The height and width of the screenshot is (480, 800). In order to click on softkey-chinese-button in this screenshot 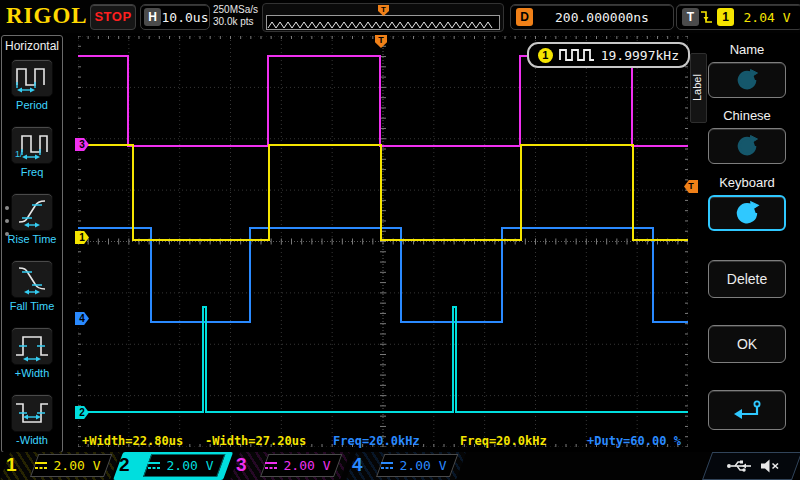, I will do `click(747, 146)`.